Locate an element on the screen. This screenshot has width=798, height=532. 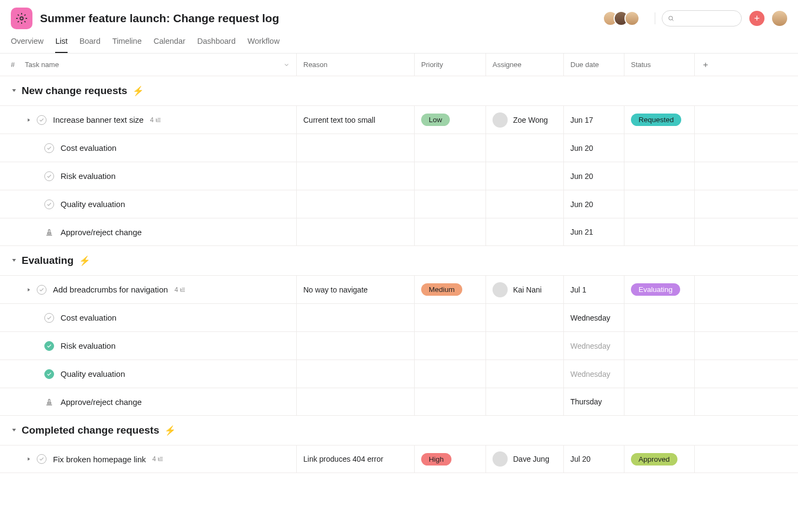
task-row: Quality evaluation Jun 20 is located at coordinates (399, 204).